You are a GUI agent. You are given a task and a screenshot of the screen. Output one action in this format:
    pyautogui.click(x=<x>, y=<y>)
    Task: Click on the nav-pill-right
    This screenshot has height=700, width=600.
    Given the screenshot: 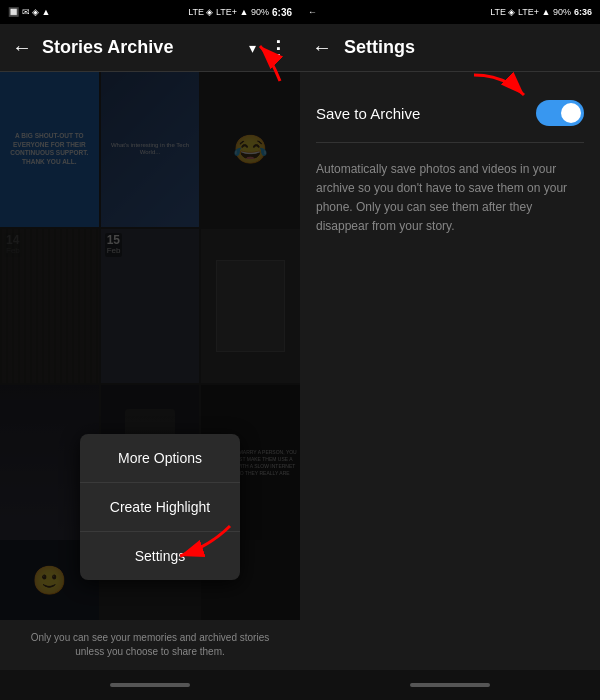 What is the action you would take?
    pyautogui.click(x=450, y=685)
    